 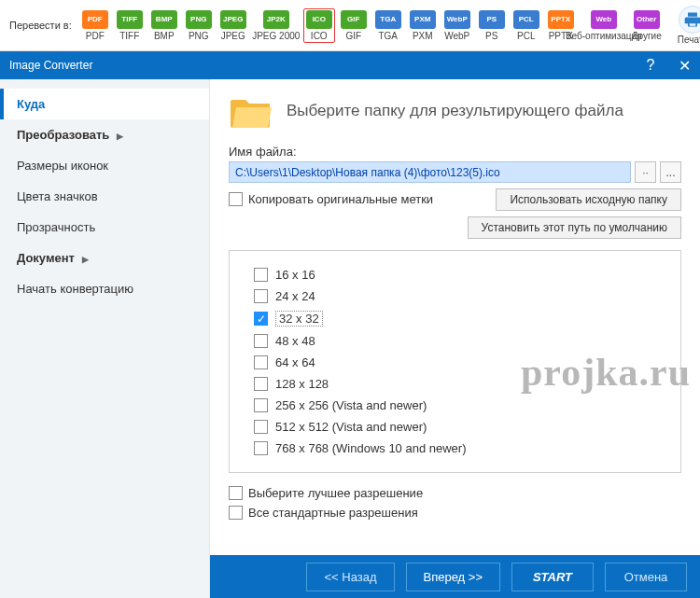 What do you see at coordinates (646, 577) in the screenshot?
I see `cancel-button: Отмена` at bounding box center [646, 577].